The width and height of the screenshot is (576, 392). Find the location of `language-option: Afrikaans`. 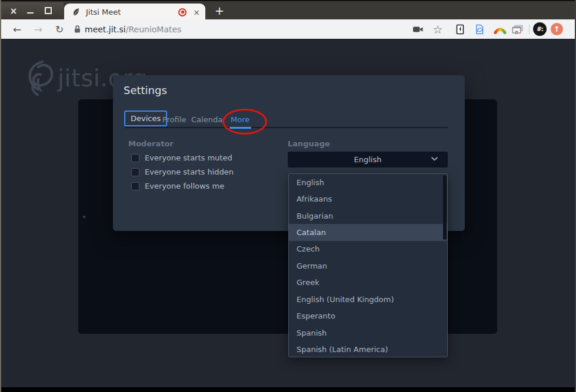

language-option: Afrikaans is located at coordinates (368, 199).